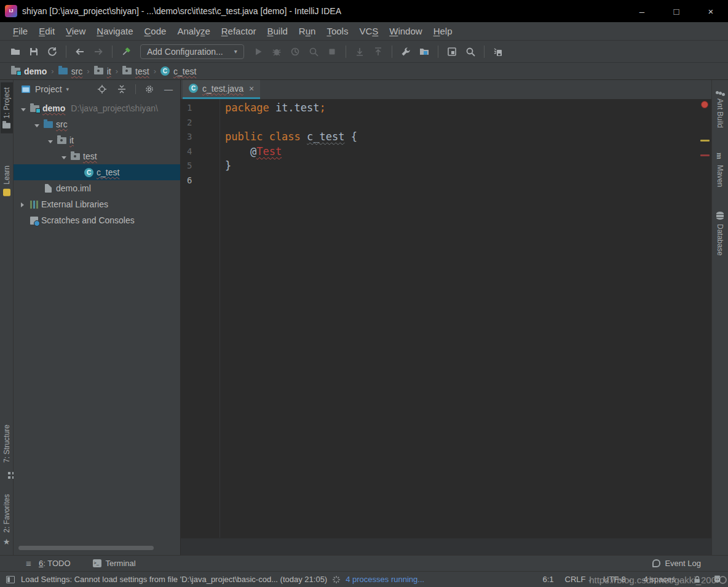  Describe the element at coordinates (75, 156) in the screenshot. I see `package-icon` at that location.